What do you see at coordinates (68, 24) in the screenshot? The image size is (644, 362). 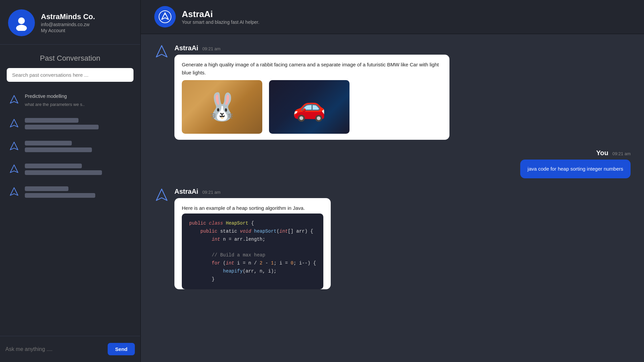 I see `user-email: info@astraminds.co.zw` at bounding box center [68, 24].